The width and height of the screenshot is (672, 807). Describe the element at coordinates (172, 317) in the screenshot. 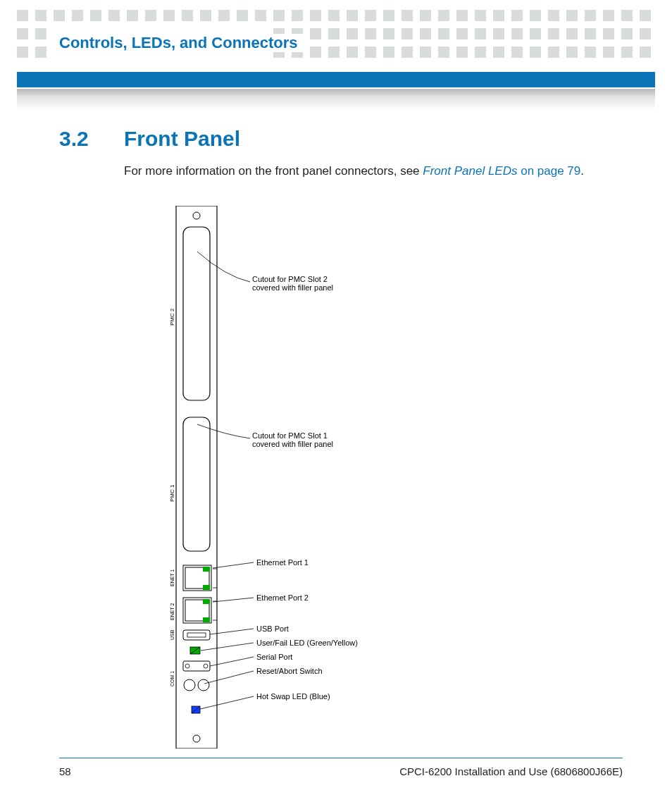

I see `slot-label-pmc2: PMC 2` at that location.